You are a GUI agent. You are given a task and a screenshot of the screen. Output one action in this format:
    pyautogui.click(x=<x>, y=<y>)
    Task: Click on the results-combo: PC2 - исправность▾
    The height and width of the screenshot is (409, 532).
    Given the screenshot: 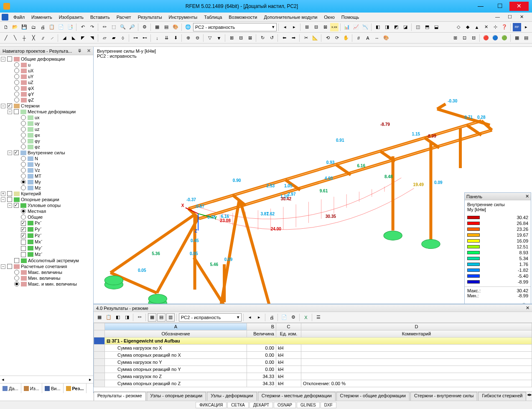 What is the action you would take?
    pyautogui.click(x=210, y=317)
    